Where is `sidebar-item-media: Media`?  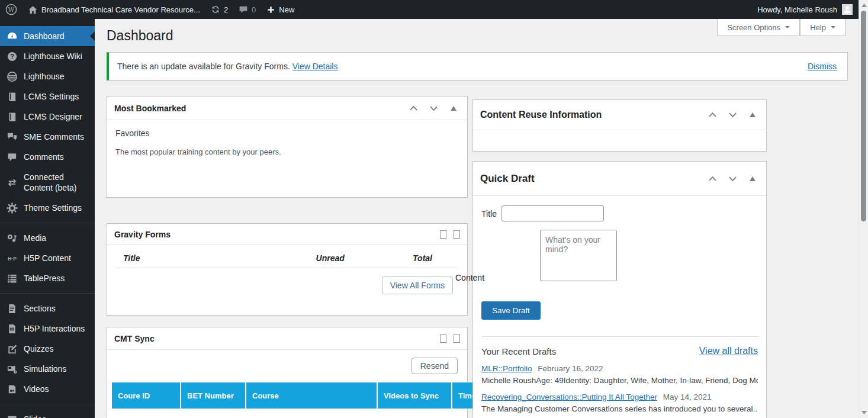 sidebar-item-media: Media is located at coordinates (47, 238).